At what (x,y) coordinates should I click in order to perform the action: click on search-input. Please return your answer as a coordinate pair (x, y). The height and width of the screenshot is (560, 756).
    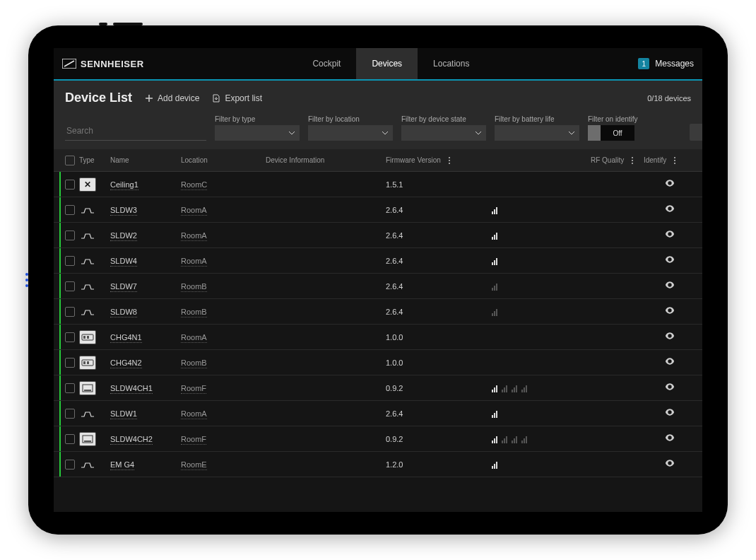
    Looking at the image, I should click on (136, 132).